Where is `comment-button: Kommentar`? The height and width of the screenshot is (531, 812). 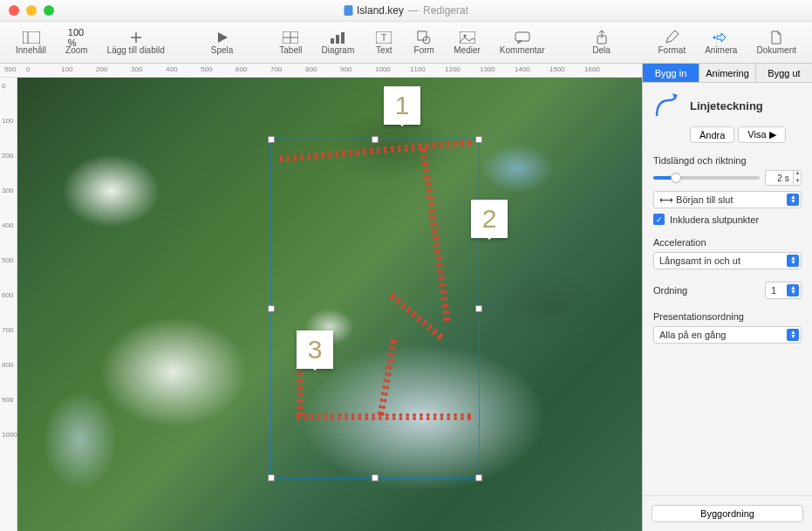
comment-button: Kommentar is located at coordinates (522, 42).